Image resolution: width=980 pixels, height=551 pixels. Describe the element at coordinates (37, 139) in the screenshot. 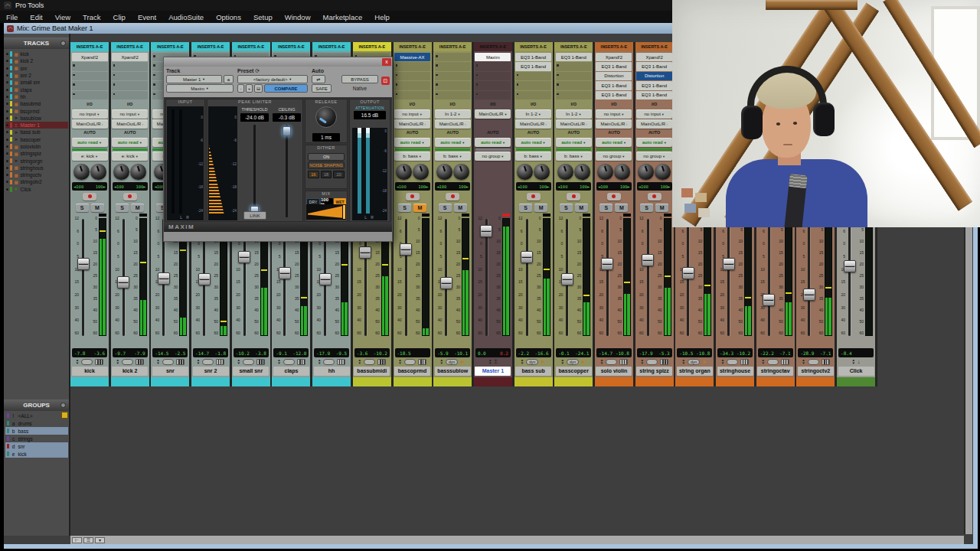

I see `sidebar-track-bascoper: ➤bascoper` at that location.